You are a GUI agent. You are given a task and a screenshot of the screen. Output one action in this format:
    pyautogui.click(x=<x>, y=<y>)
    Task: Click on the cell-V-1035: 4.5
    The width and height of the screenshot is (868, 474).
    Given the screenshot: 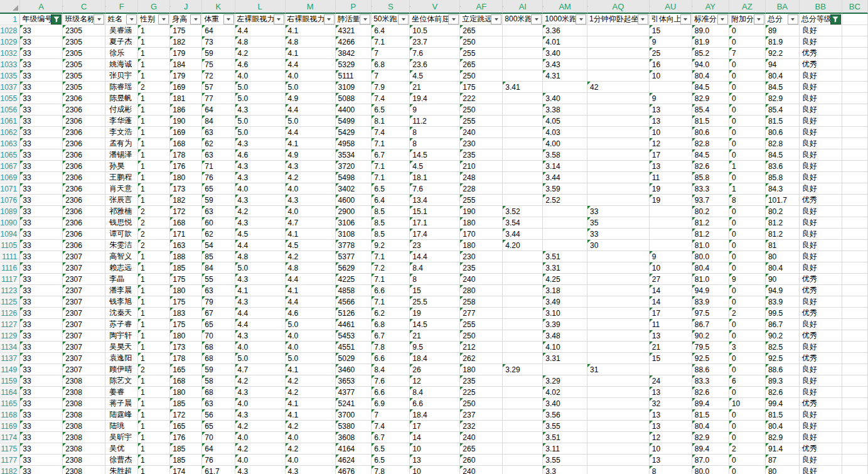 What is the action you would take?
    pyautogui.click(x=435, y=76)
    